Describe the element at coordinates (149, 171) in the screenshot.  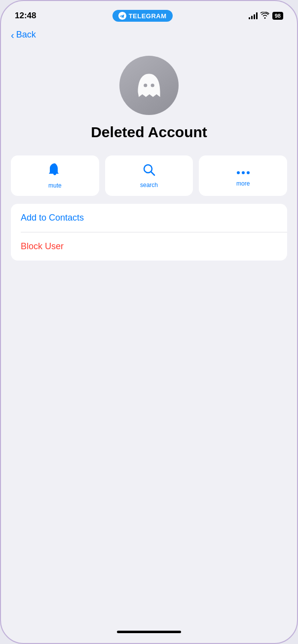
I see `search-icon` at that location.